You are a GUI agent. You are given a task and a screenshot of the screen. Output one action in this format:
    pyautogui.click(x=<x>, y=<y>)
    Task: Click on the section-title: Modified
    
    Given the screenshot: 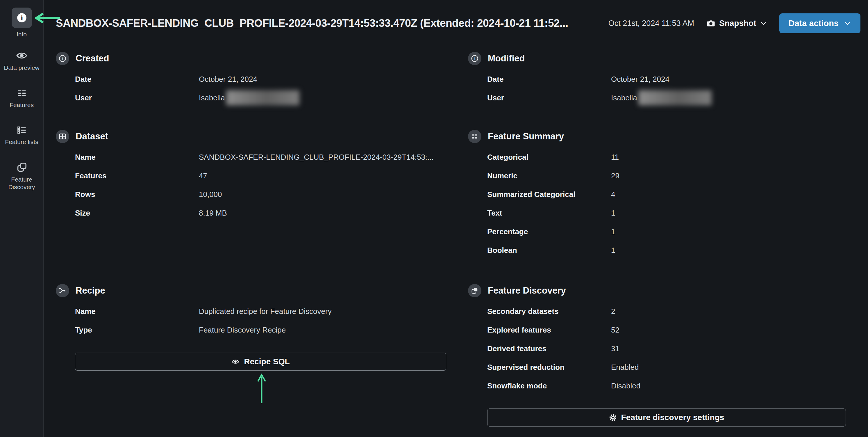 What is the action you would take?
    pyautogui.click(x=506, y=59)
    